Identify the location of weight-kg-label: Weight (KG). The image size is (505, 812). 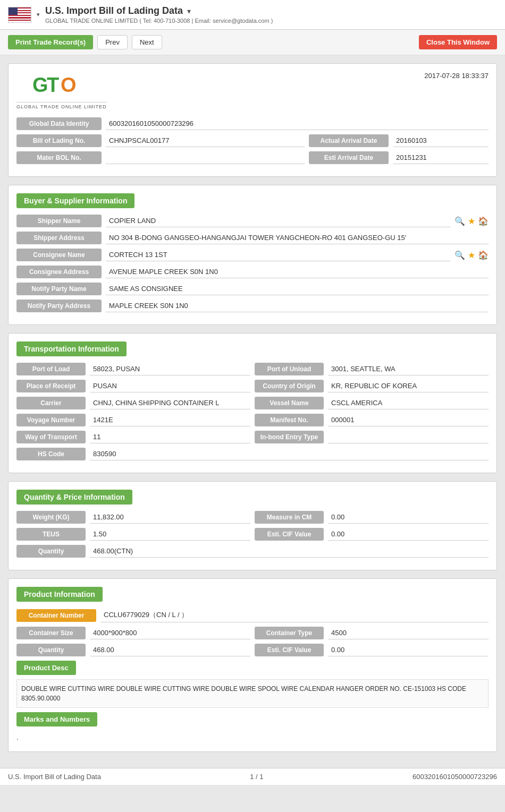
(51, 517).